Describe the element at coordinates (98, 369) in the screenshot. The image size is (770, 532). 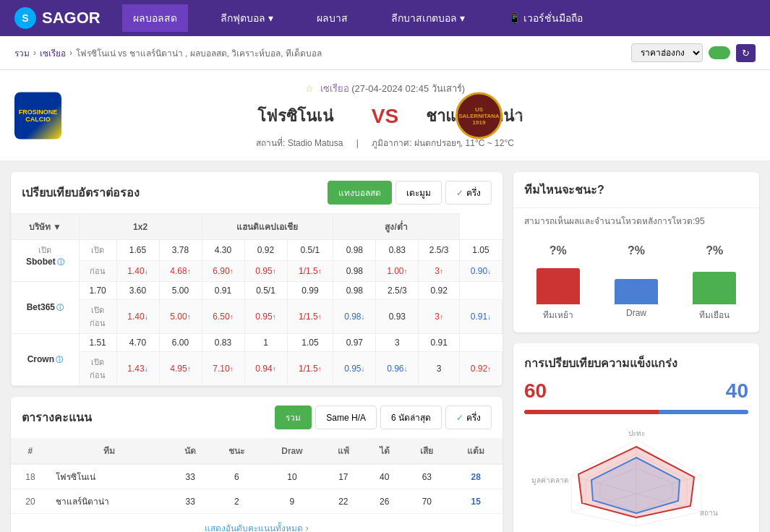
I see `crown-label-before: ก่อน` at that location.